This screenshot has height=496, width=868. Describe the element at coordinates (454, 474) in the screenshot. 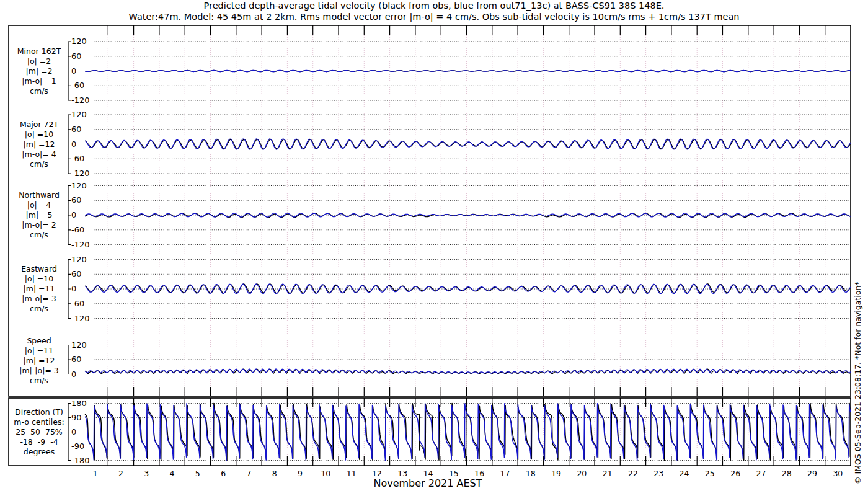

I see `x-tick-label: 15` at that location.